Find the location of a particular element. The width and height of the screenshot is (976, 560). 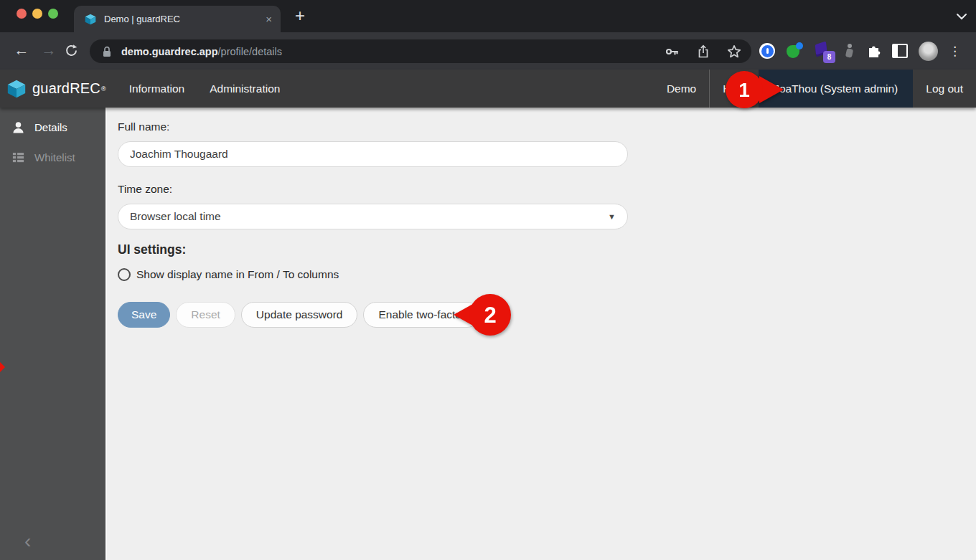

new-tab-button: + is located at coordinates (300, 16).